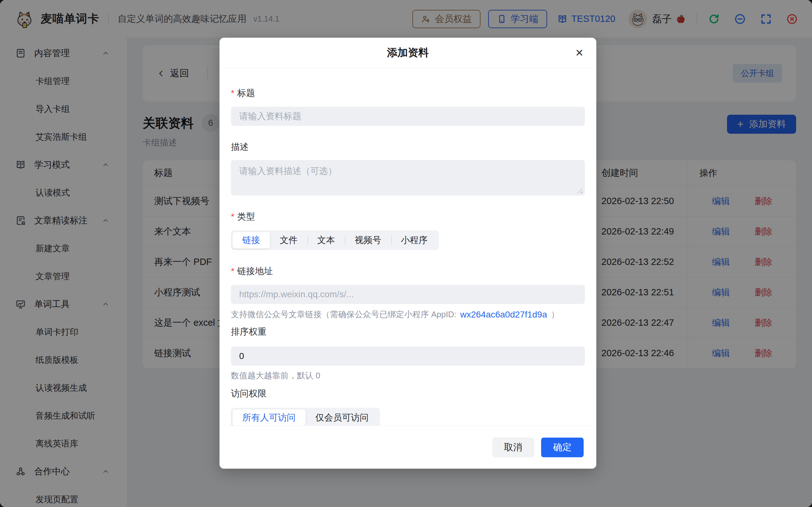 The image size is (812, 507). Describe the element at coordinates (342, 417) in the screenshot. I see `access-option-members-only: 仅会员可访问` at that location.